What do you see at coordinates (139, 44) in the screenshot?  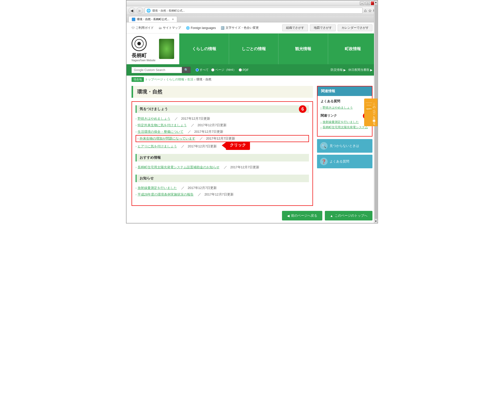 I see `logo-icon` at bounding box center [139, 44].